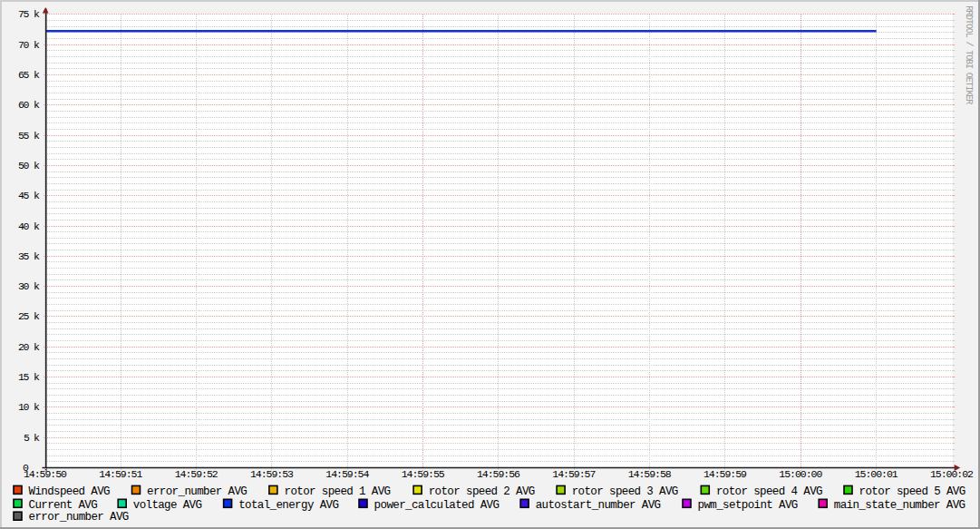  I want to click on svg-text: Current AVG, so click(63, 505).